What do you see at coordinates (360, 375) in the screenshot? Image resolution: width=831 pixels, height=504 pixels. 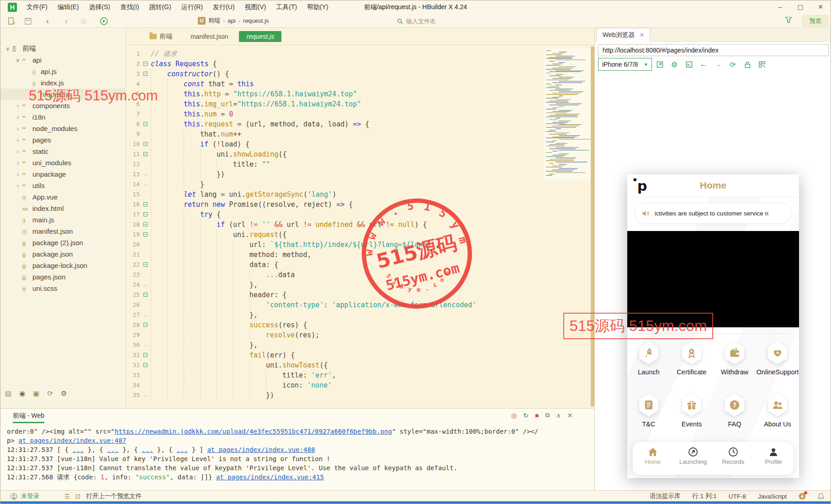 I see `code-line-33: 33title: 'err',` at bounding box center [360, 375].